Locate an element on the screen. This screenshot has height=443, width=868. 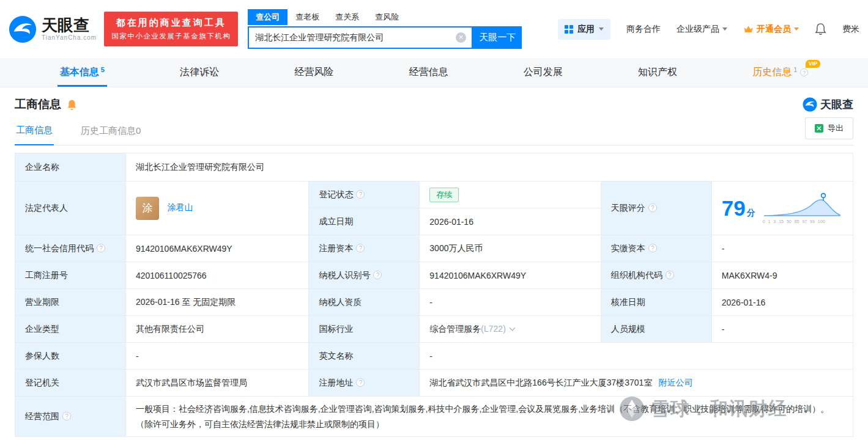
table-row: 登记机关 武汉市武昌区市场监督管理局 注册地址? 湖北省武汉市武昌区中北路166… is located at coordinates (434, 383).